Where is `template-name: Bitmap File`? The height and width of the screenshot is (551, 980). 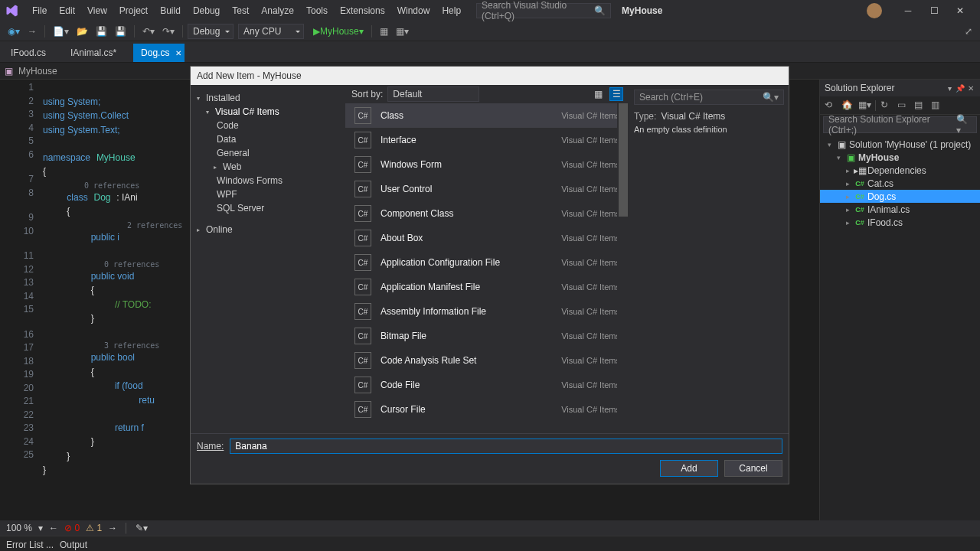 template-name: Bitmap File is located at coordinates (403, 336).